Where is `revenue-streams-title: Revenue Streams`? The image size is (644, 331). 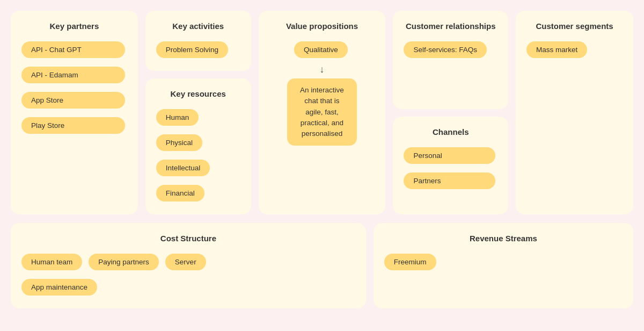
revenue-streams-title: Revenue Streams is located at coordinates (503, 239).